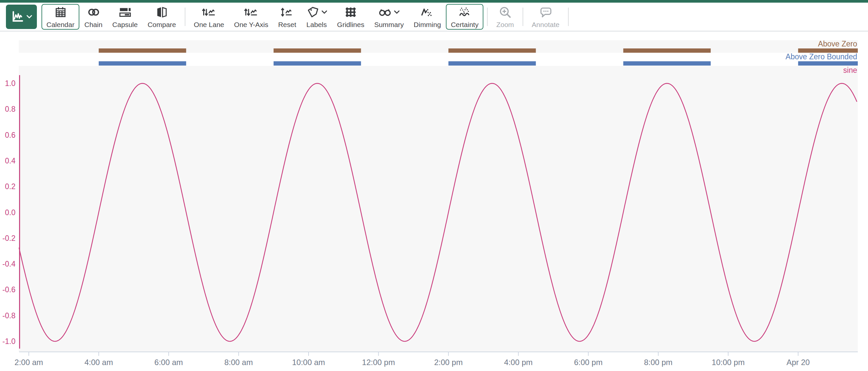 This screenshot has width=868, height=371. What do you see at coordinates (309, 362) in the screenshot?
I see `x-axis-label: 10:00 am` at bounding box center [309, 362].